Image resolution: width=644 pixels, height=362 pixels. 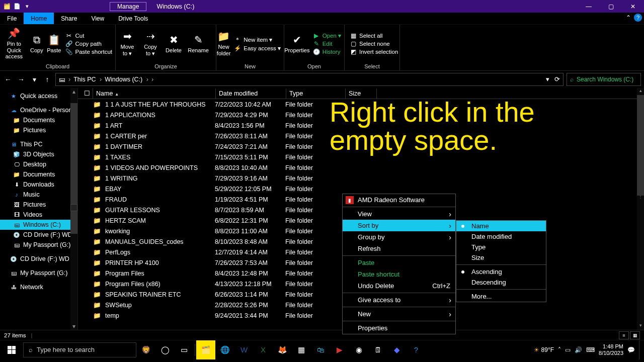 What do you see at coordinates (74, 208) in the screenshot?
I see `sidebar-splitter-handle` at bounding box center [74, 208].